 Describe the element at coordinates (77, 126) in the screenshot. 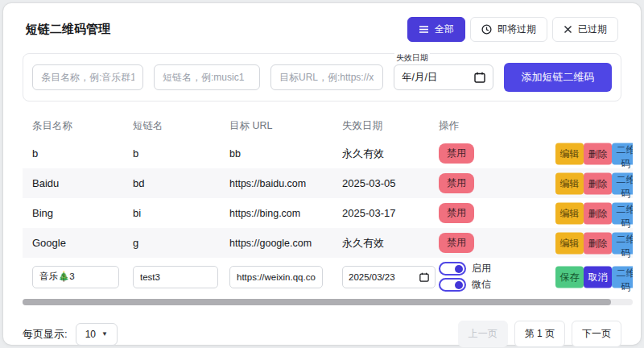

I see `col-header-name: 条目名称` at that location.